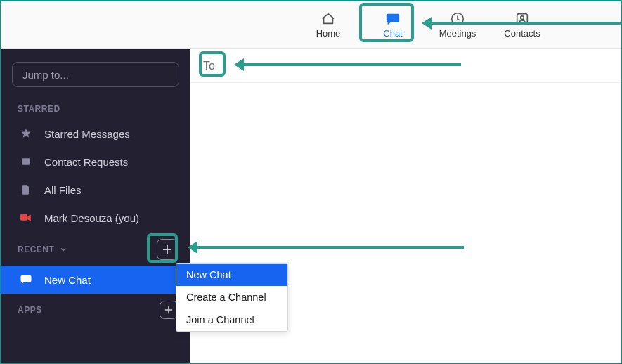 The image size is (622, 364). I want to click on recent-header-label: RECENT, so click(36, 249).